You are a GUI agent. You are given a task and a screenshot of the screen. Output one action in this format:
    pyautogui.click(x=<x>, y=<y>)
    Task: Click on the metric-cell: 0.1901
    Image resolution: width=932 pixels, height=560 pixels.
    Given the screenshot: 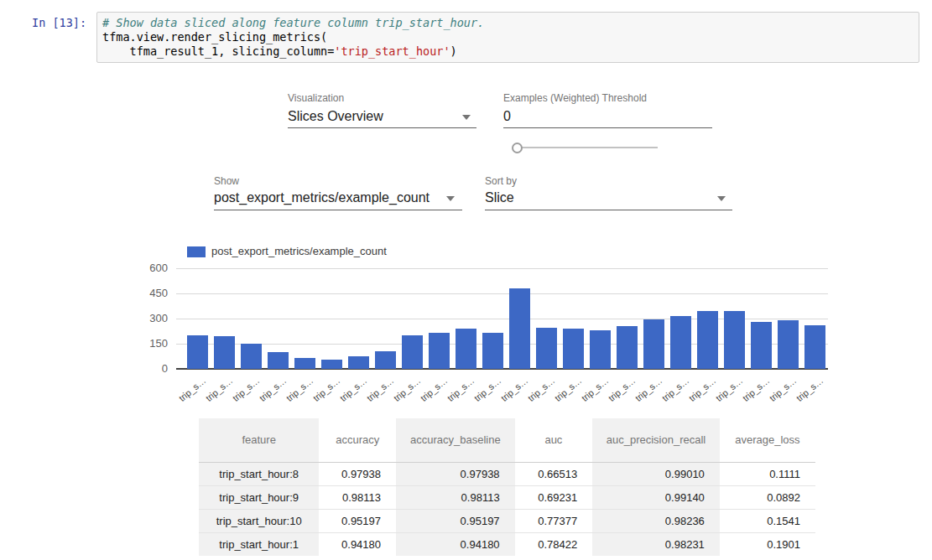 What is the action you would take?
    pyautogui.click(x=768, y=544)
    